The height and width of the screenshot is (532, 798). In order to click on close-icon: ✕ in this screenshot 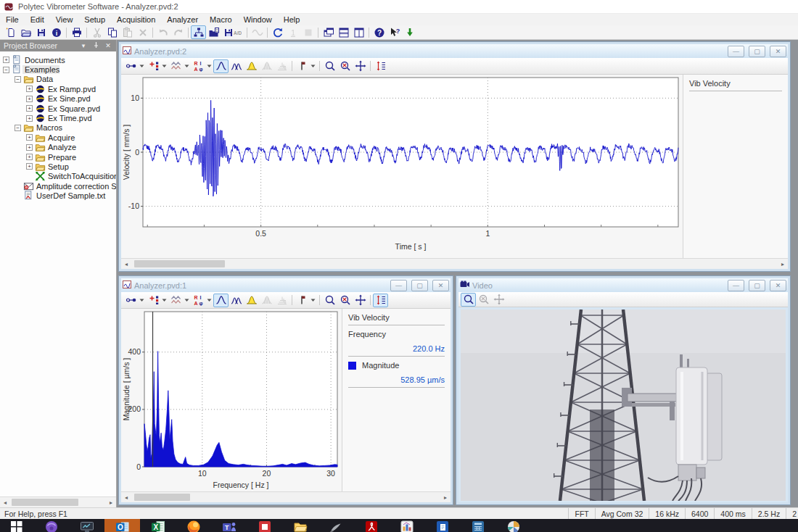, I will do `click(108, 46)`.